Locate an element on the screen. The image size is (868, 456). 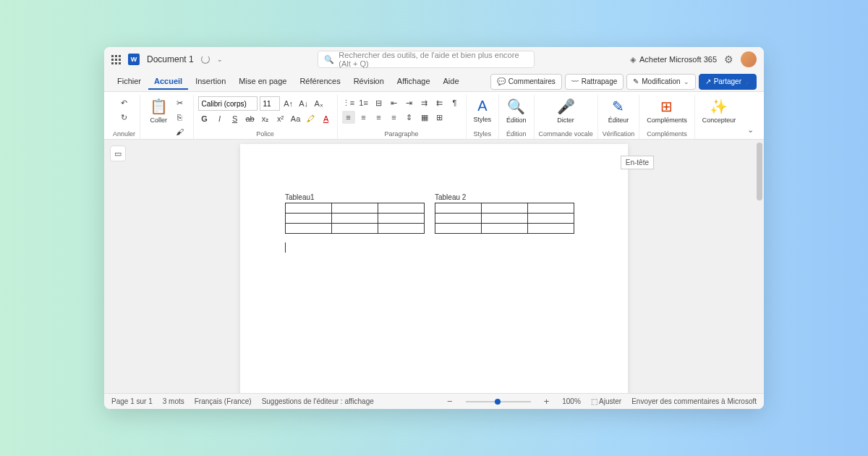
multilevel-icon: ⊟ is located at coordinates (379, 103).